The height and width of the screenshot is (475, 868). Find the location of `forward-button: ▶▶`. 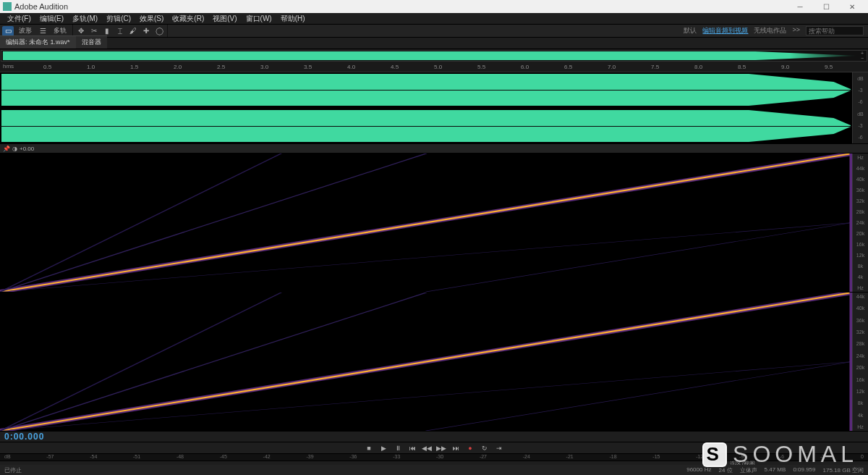

forward-button: ▶▶ is located at coordinates (441, 448).